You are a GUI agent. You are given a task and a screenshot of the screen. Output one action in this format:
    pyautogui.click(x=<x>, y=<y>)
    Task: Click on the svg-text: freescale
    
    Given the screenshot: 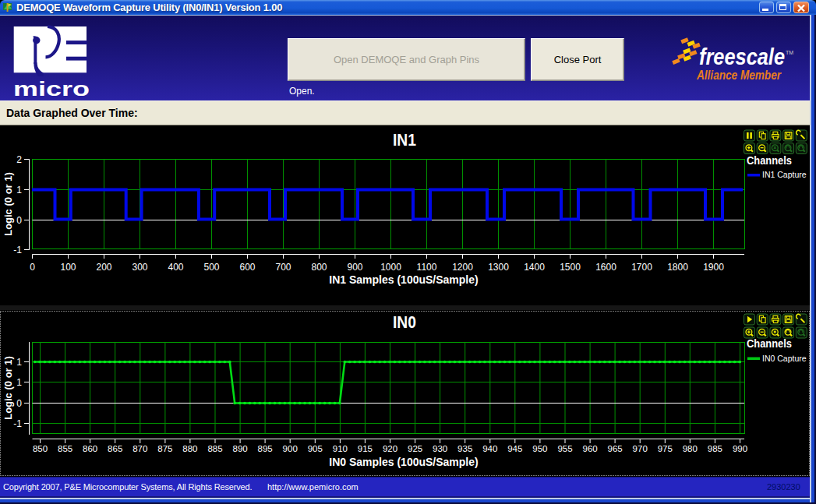 What is the action you would take?
    pyautogui.click(x=742, y=56)
    